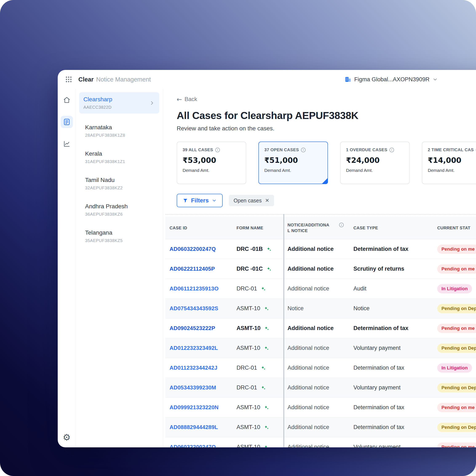  What do you see at coordinates (321, 442) in the screenshot?
I see `table-row: AD06032200247Q ASMT-10 Additional notice…` at bounding box center [321, 442].